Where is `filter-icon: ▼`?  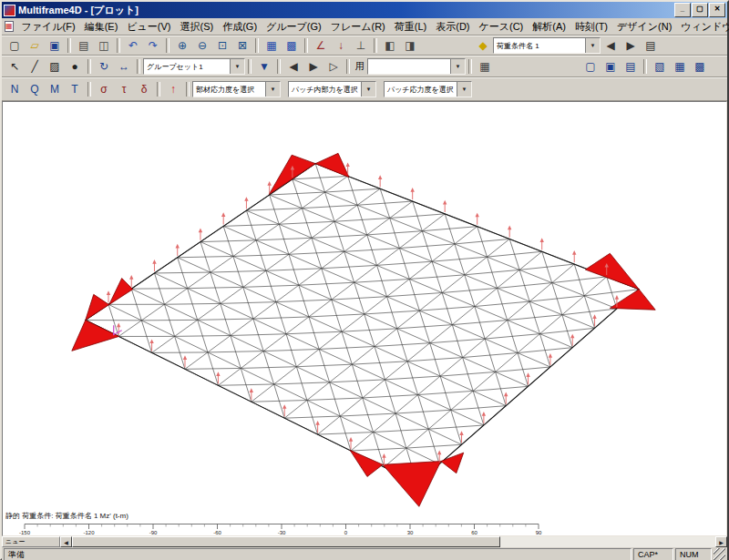 filter-icon: ▼ is located at coordinates (264, 66).